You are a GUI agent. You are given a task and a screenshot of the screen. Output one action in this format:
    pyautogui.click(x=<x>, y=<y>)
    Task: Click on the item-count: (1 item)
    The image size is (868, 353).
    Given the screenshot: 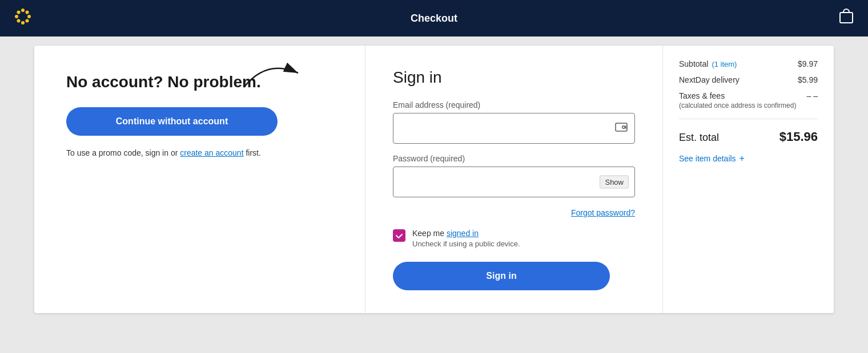 What is the action you would take?
    pyautogui.click(x=724, y=64)
    